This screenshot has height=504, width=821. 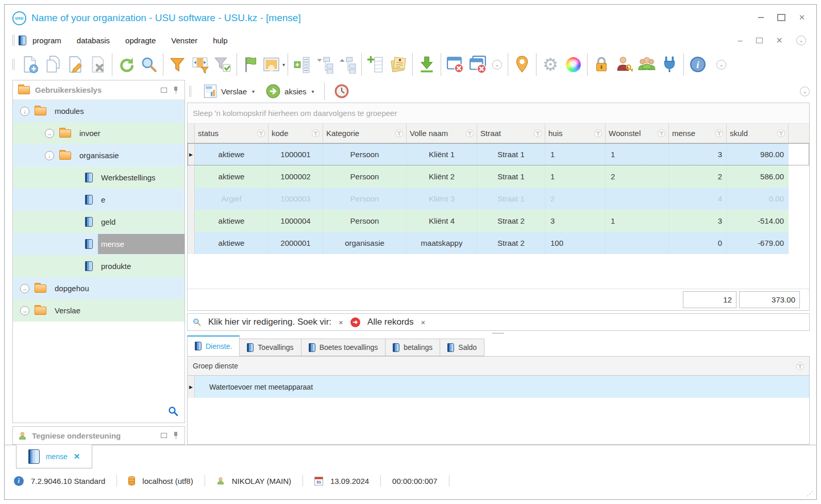 What do you see at coordinates (274, 64) in the screenshot?
I see `image-button: ▾` at bounding box center [274, 64].